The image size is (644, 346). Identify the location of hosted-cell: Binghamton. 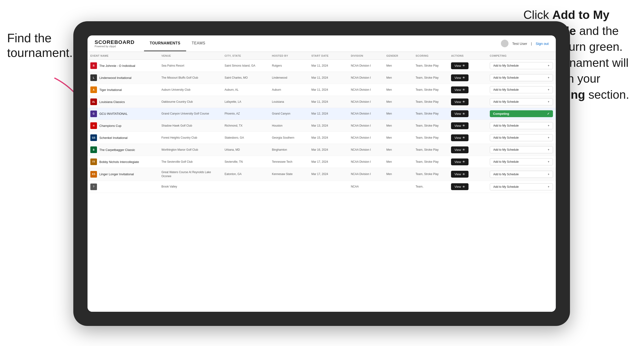
(289, 150).